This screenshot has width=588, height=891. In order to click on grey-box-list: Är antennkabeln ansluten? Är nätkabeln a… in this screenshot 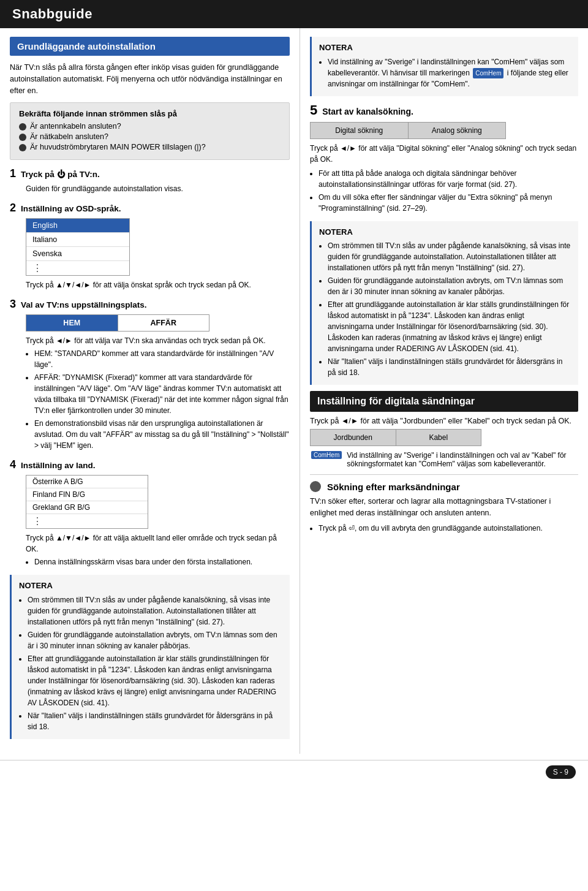, I will do `click(149, 137)`.